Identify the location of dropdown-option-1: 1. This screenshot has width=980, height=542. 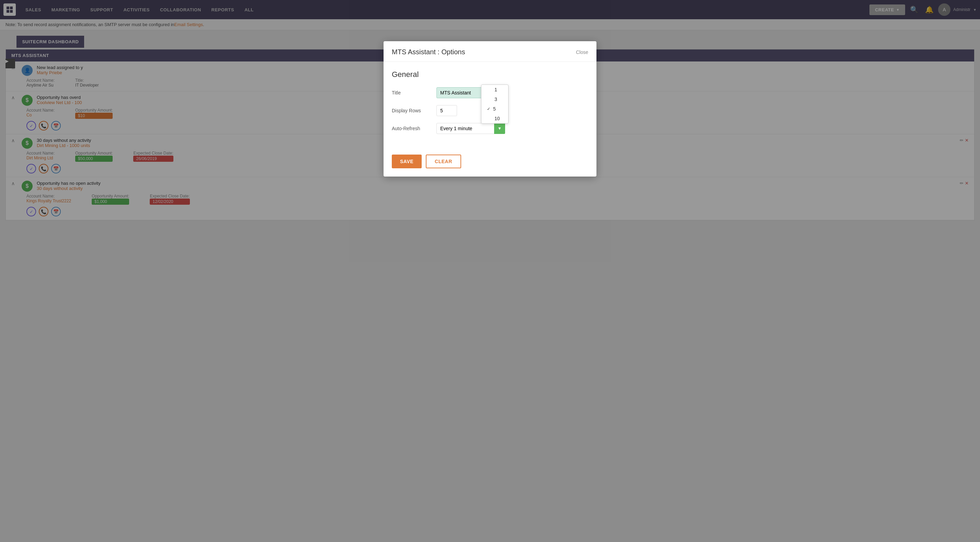
(495, 90).